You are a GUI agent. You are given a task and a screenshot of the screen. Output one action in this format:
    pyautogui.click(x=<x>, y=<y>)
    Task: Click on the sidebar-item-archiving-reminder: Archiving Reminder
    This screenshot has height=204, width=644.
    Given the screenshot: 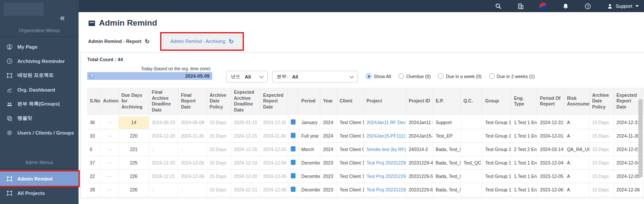 What is the action you would take?
    pyautogui.click(x=39, y=61)
    